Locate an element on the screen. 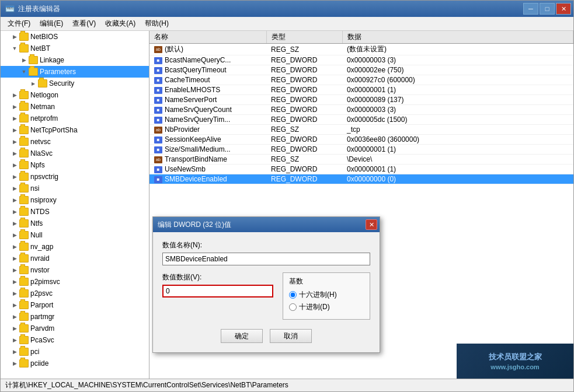 Image resolution: width=574 pixels, height=392 pixels. cell-data: 0x0036ee80 (3600000) is located at coordinates (458, 140).